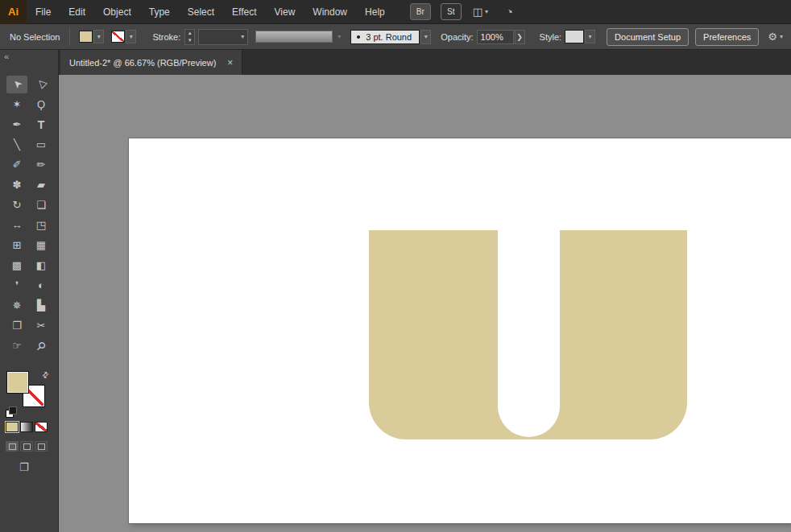  Describe the element at coordinates (12, 446) in the screenshot. I see `draw-normal-button` at that location.